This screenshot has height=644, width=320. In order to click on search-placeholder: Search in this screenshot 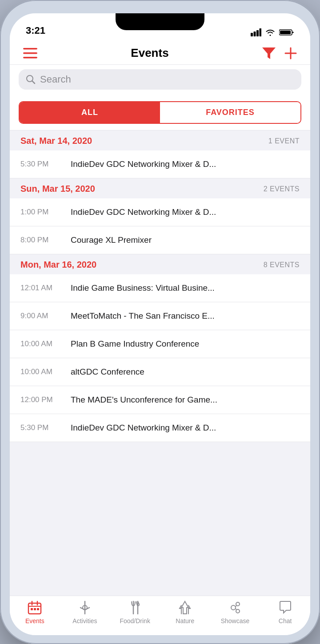, I will do `click(56, 79)`.